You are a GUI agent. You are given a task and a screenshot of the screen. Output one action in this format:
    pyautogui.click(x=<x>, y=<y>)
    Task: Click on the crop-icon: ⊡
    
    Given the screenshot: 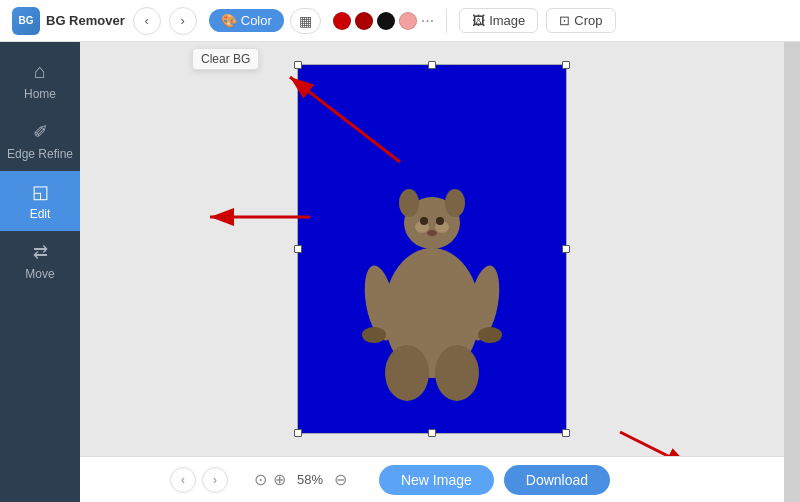 What is the action you would take?
    pyautogui.click(x=564, y=20)
    